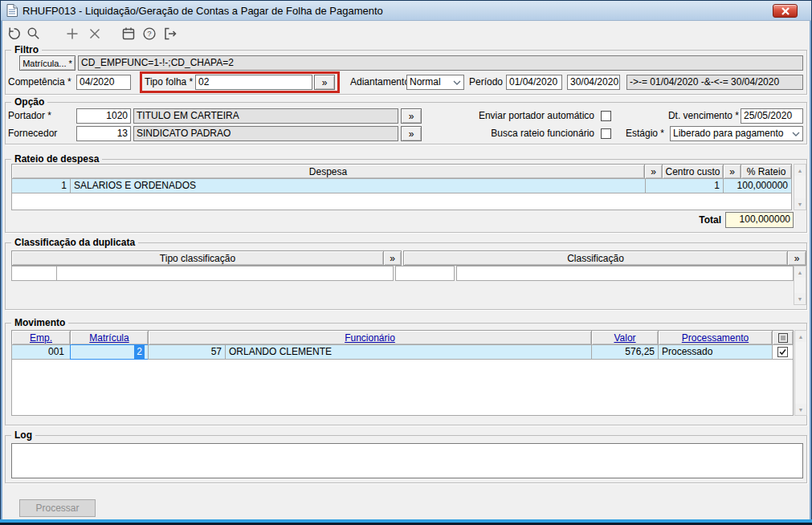 Image resolution: width=812 pixels, height=525 pixels. Describe the element at coordinates (186, 352) in the screenshot. I see `movimento-row-codigo: 57` at that location.